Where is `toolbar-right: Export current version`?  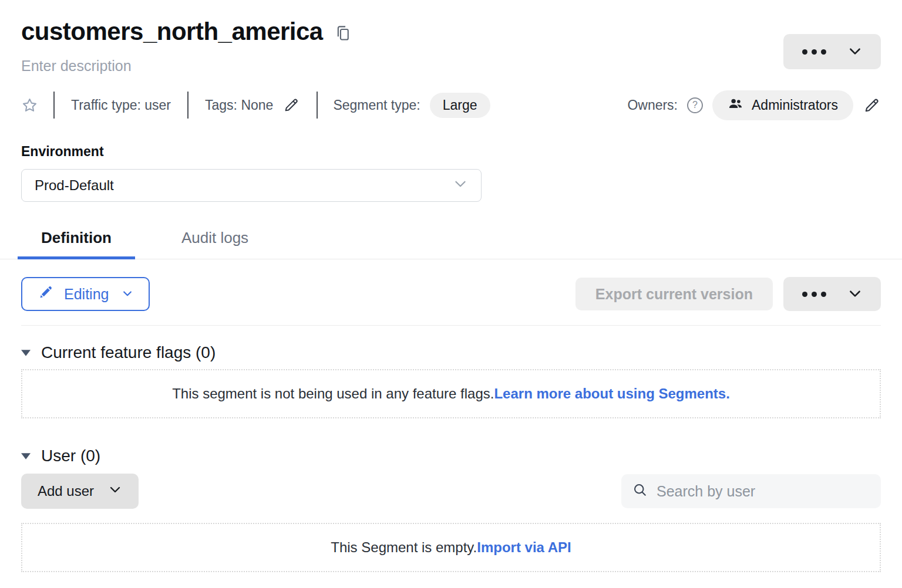
toolbar-right: Export current version is located at coordinates (728, 294).